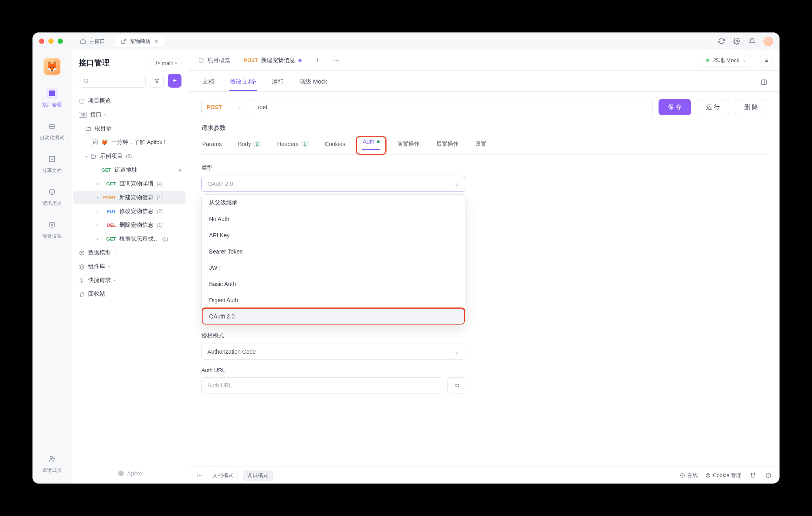 The width and height of the screenshot is (812, 516). Describe the element at coordinates (768, 41) in the screenshot. I see `user-avatar` at that location.